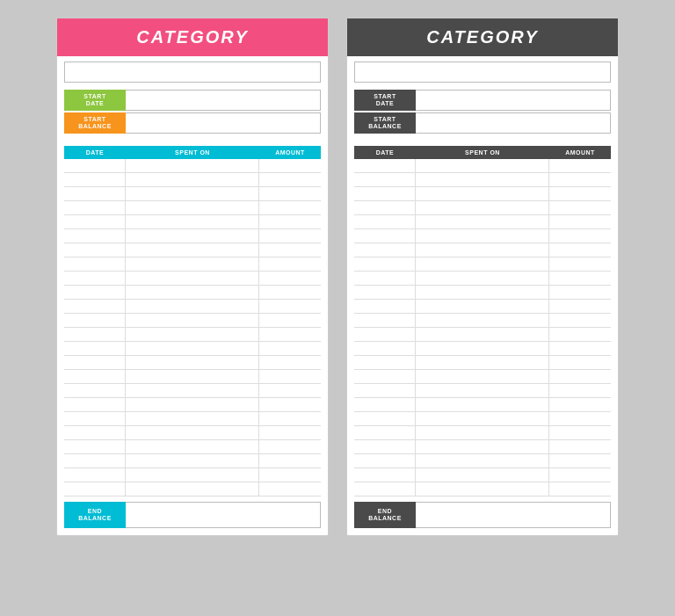 This screenshot has height=616, width=675. I want to click on start-date-value-dark, so click(513, 100).